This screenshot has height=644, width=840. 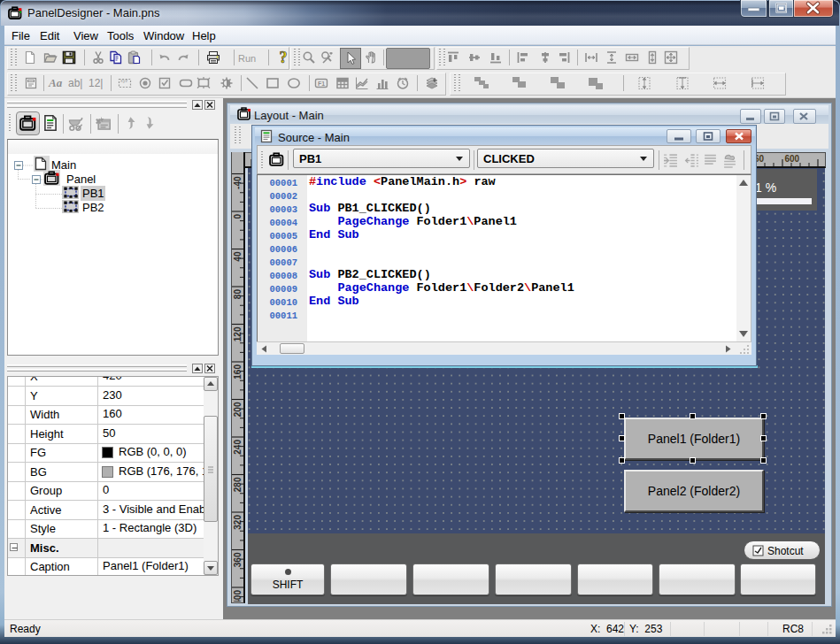 What do you see at coordinates (237, 485) in the screenshot?
I see `svg-text: 280` at bounding box center [237, 485].